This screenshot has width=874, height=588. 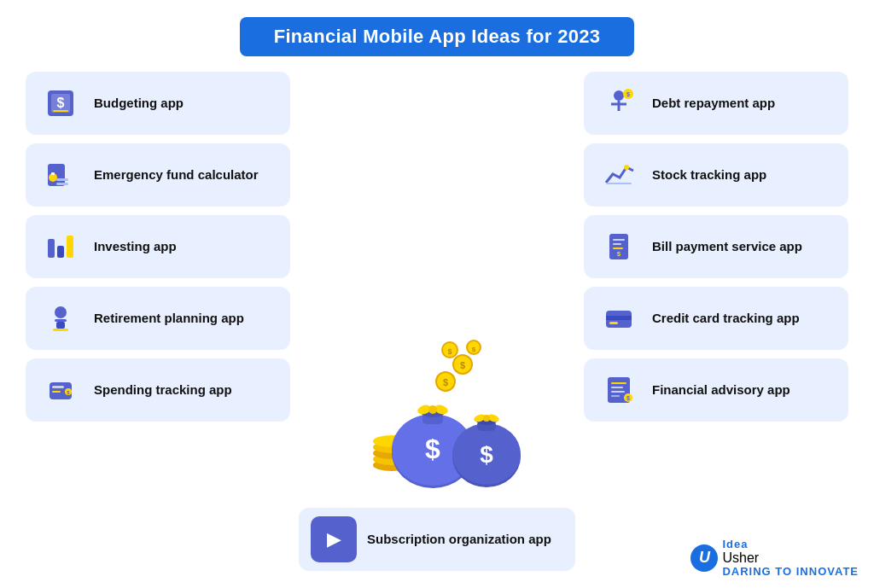 What do you see at coordinates (437, 37) in the screenshot?
I see `title-box: Financial Mobile App Ideas for 2023` at bounding box center [437, 37].